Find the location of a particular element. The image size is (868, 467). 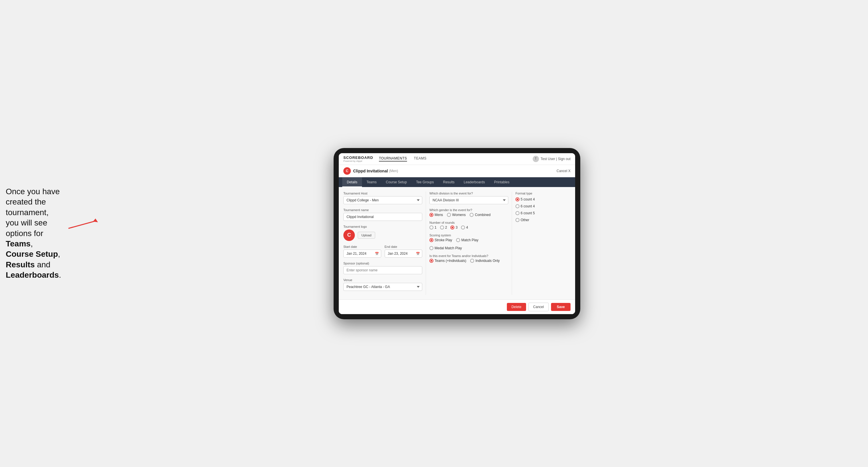

tab-tee-groups: Tee Groups is located at coordinates (425, 182).